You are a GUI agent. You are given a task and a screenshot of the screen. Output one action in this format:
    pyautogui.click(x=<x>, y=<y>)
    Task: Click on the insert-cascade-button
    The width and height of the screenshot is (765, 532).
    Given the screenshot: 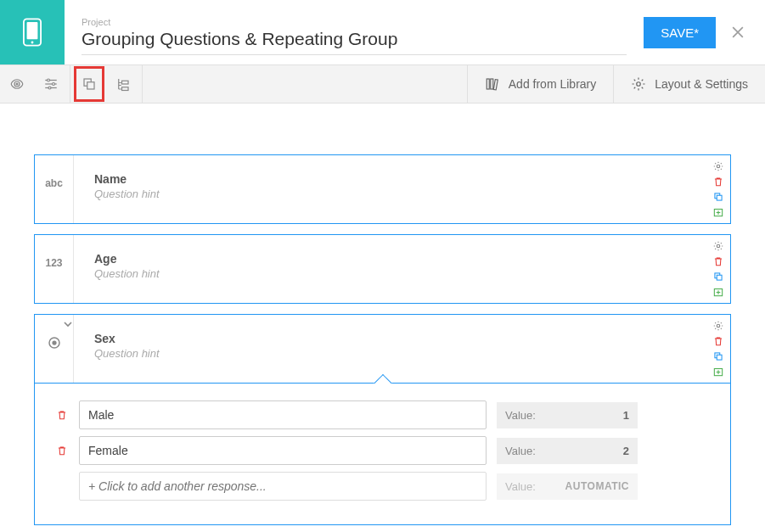 What is the action you would take?
    pyautogui.click(x=123, y=84)
    